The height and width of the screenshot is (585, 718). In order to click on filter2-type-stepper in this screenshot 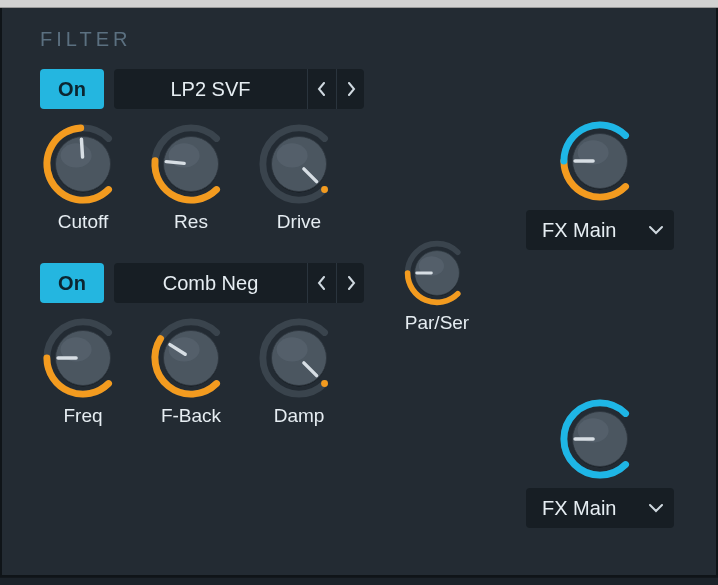, I will do `click(336, 283)`.